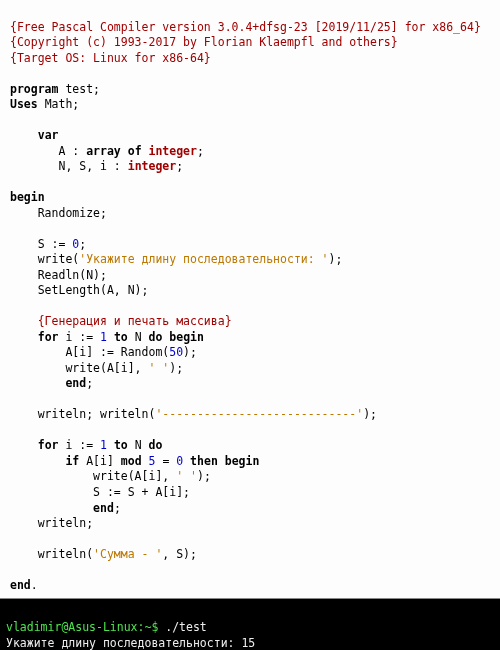 The image size is (500, 650). Describe the element at coordinates (130, 643) in the screenshot. I see `term-line-2: Укажите длину последовательности: 15` at that location.